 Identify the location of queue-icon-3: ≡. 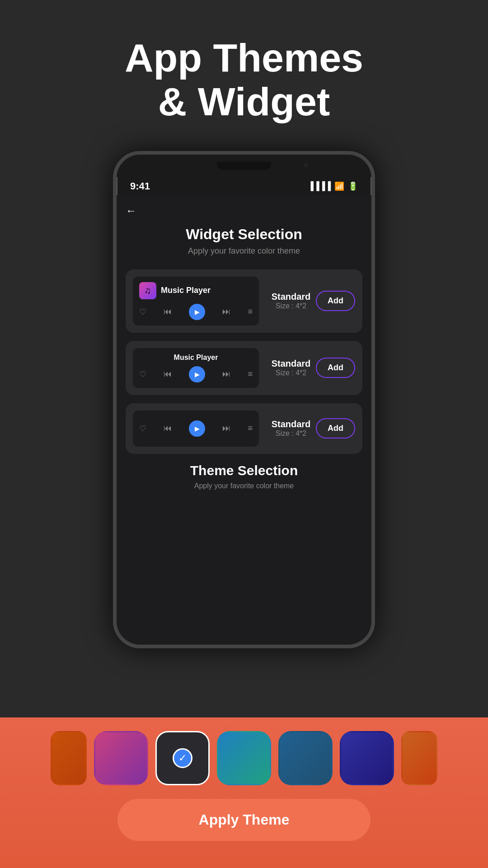
(250, 429).